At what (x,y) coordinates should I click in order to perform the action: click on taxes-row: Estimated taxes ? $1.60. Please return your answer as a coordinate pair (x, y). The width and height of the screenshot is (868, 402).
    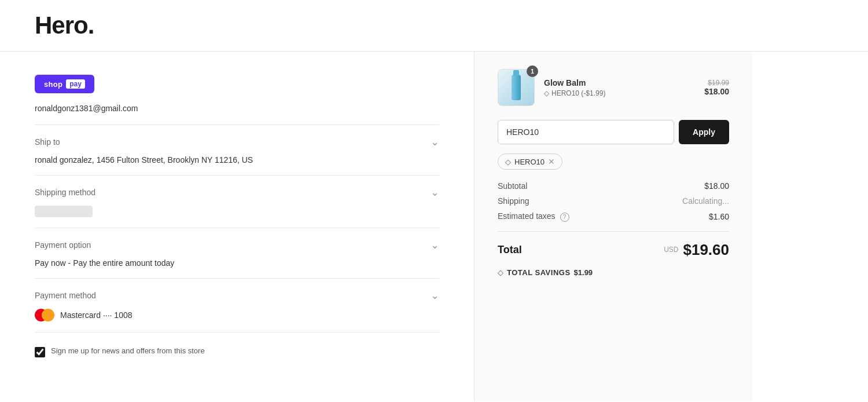
    Looking at the image, I should click on (613, 217).